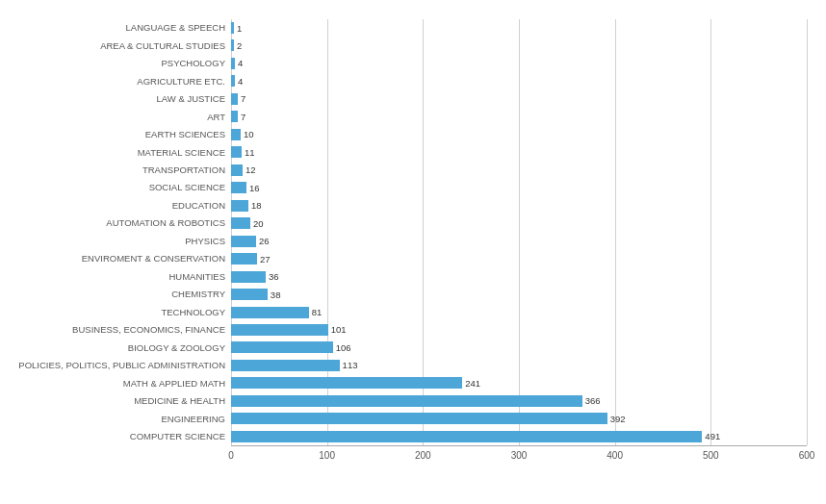  I want to click on bar-row: 20, so click(519, 223).